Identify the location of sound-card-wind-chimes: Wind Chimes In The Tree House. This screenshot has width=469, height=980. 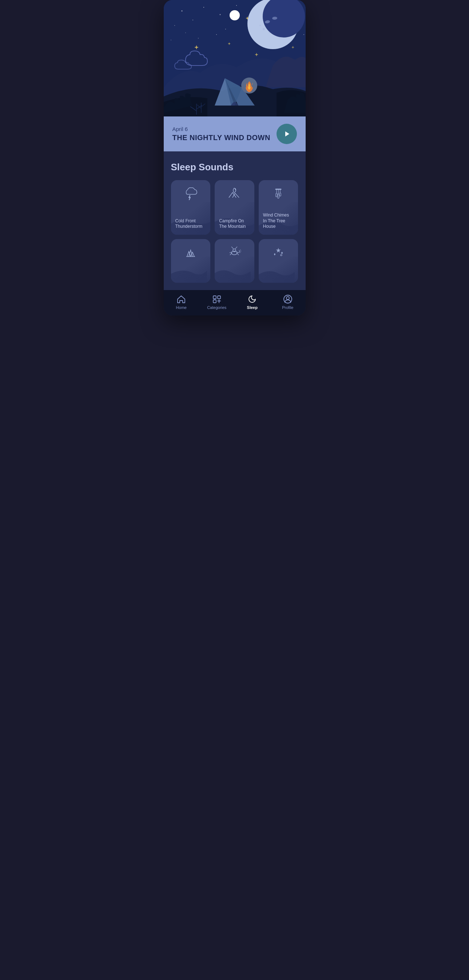
(278, 207).